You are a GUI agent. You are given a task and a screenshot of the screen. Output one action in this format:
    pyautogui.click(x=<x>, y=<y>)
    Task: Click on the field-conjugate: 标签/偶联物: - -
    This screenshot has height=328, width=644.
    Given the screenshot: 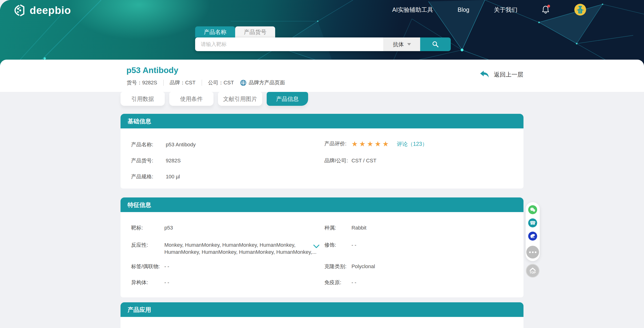 What is the action you would take?
    pyautogui.click(x=150, y=266)
    